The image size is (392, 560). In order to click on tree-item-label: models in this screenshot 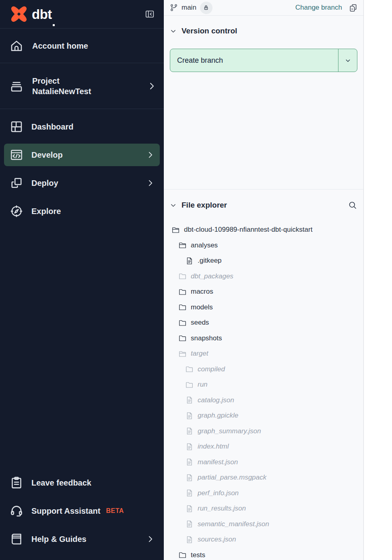, I will do `click(202, 307)`.